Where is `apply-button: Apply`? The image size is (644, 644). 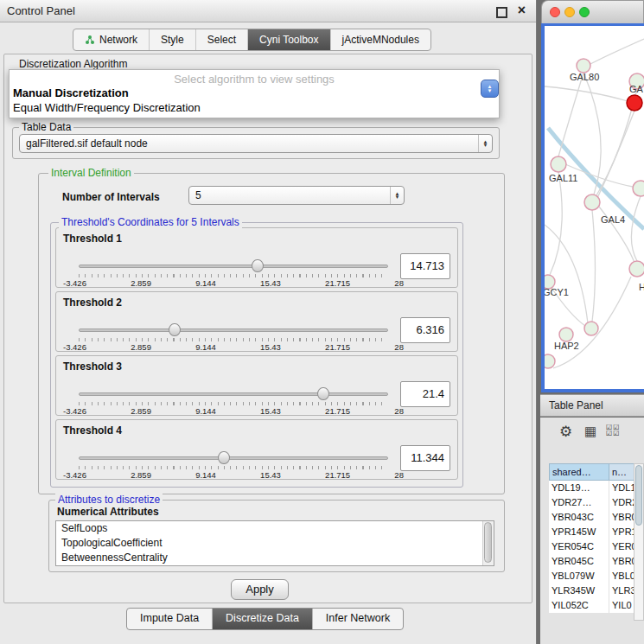 apply-button: Apply is located at coordinates (259, 590).